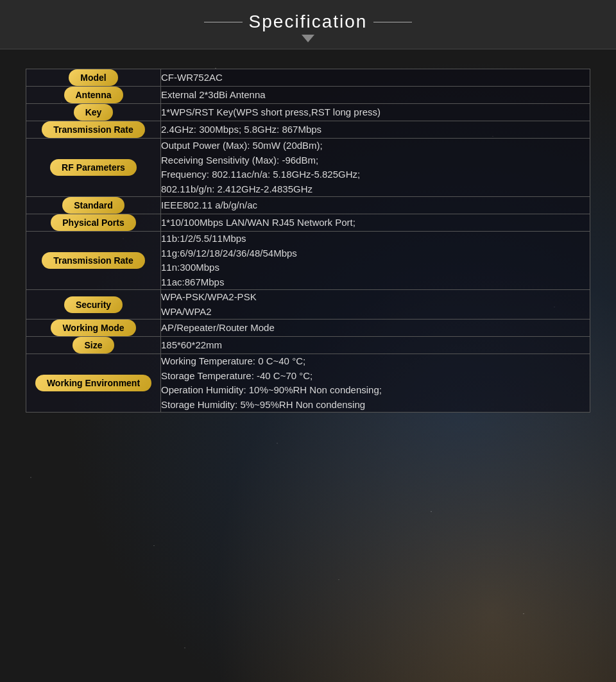 The height and width of the screenshot is (682, 616). Describe the element at coordinates (94, 95) in the screenshot. I see `label-badge: Antenna` at that location.